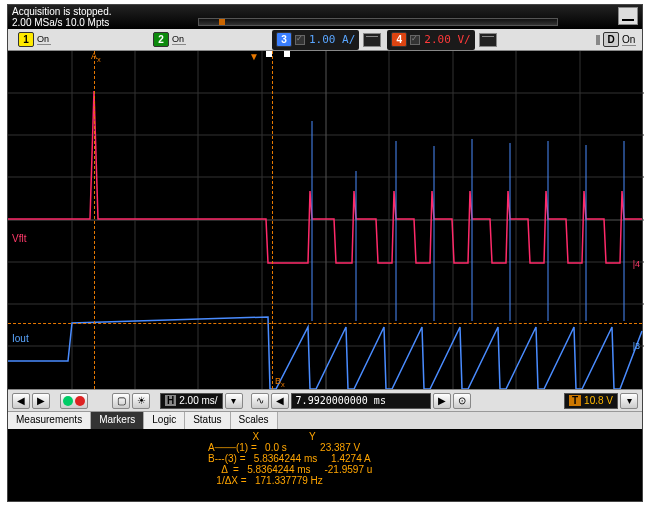  I want to click on results-row-a: A───(1) = 0.0 s 23.387 V, so click(425, 448).